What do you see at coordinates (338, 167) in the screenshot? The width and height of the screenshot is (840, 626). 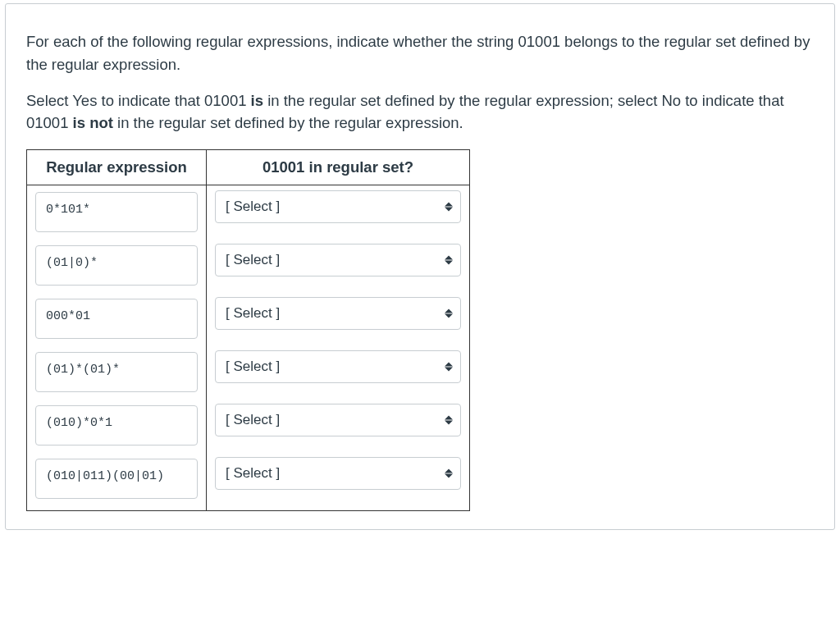 I see `column-header-inset: 01001 in regular set?` at bounding box center [338, 167].